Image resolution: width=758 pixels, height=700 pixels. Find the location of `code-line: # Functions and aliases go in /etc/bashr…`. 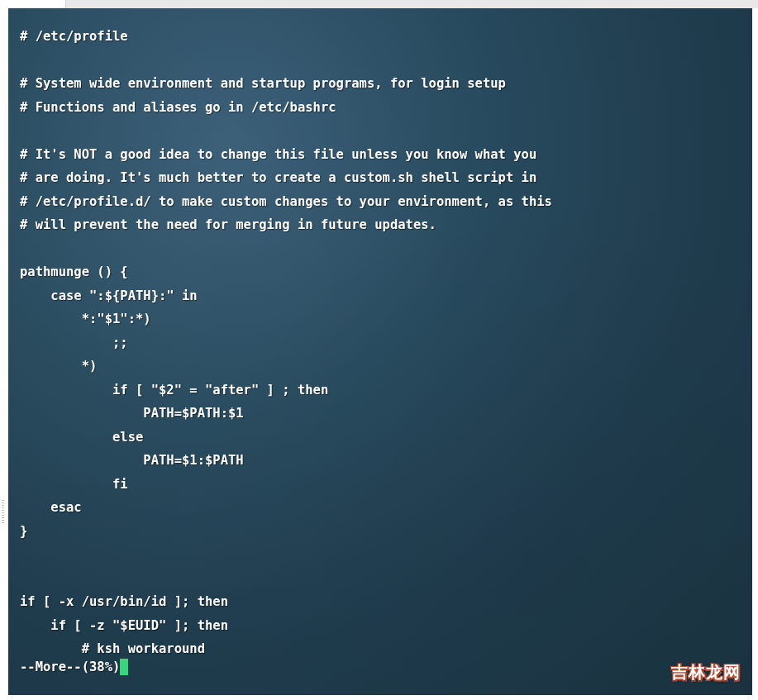

code-line: # Functions and aliases go in /etc/bashr… is located at coordinates (380, 107).